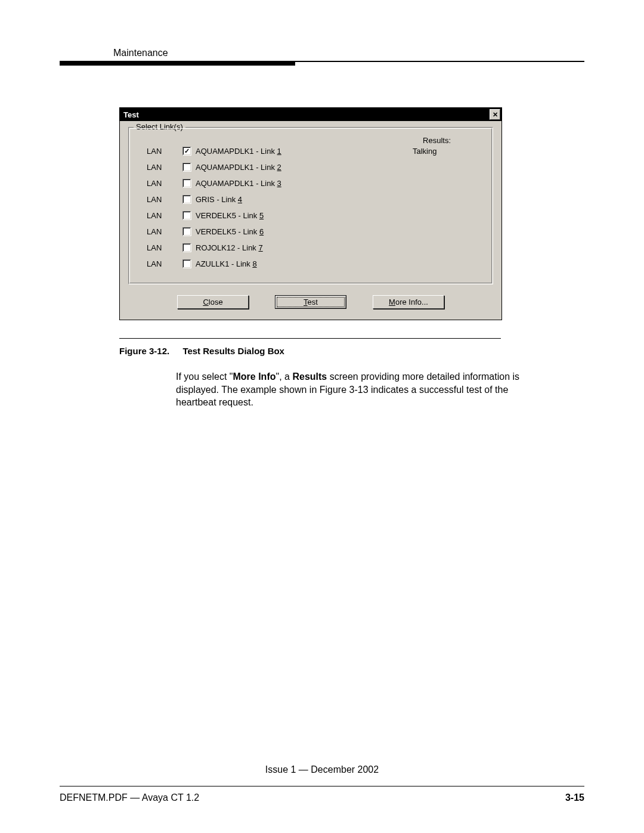  What do you see at coordinates (311, 231) in the screenshot?
I see `link-row: LAN VERDELK5 - Link 6` at bounding box center [311, 231].